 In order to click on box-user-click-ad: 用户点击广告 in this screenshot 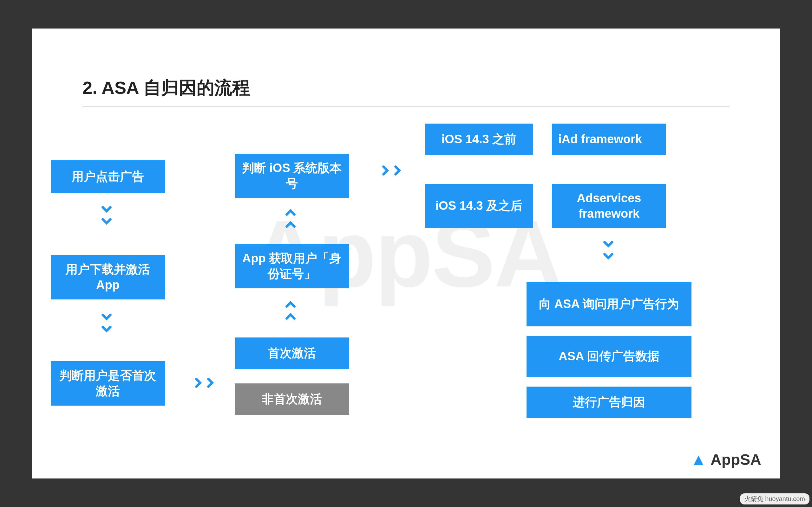, I will do `click(108, 176)`.